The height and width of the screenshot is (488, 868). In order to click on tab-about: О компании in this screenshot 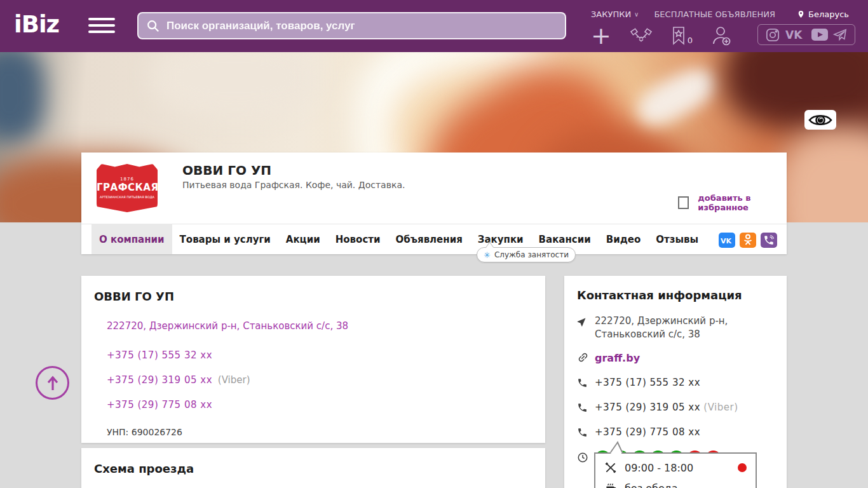, I will do `click(132, 239)`.